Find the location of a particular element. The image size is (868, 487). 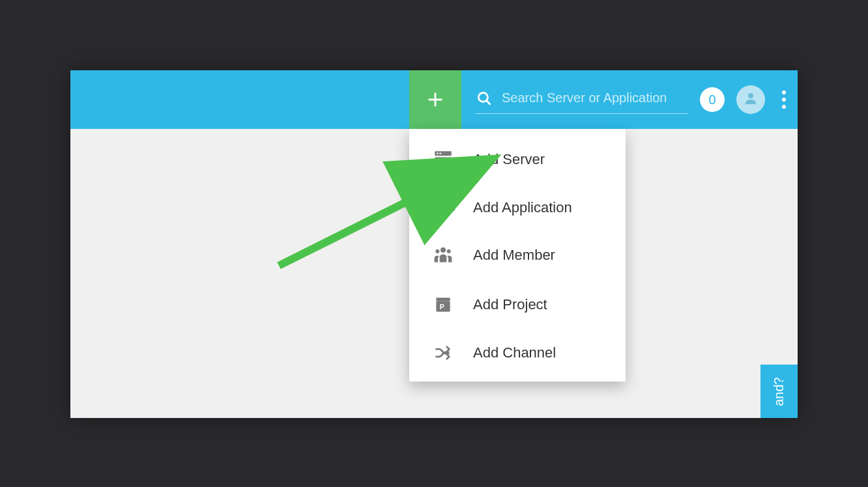

search-wrap is located at coordinates (582, 100).